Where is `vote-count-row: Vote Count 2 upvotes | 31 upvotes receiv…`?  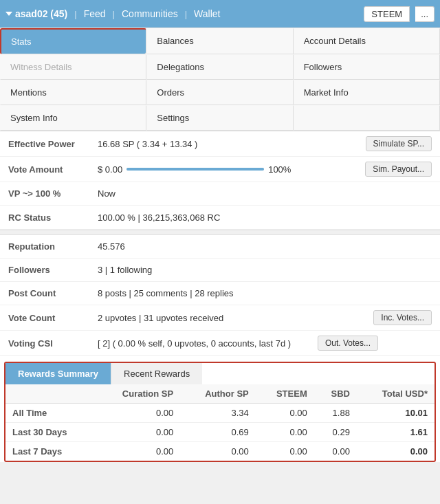
vote-count-row: Vote Count 2 upvotes | 31 upvotes receiv… is located at coordinates (220, 318).